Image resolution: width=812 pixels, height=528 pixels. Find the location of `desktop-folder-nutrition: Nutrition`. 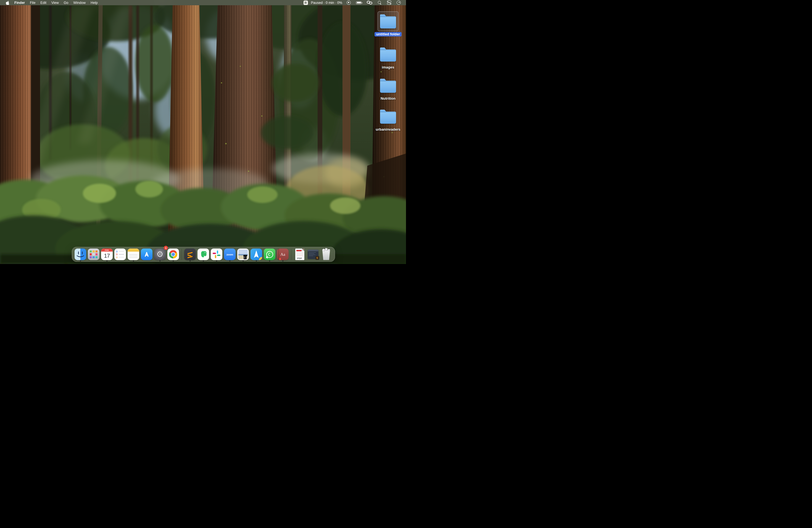

desktop-folder-nutrition: Nutrition is located at coordinates (388, 88).